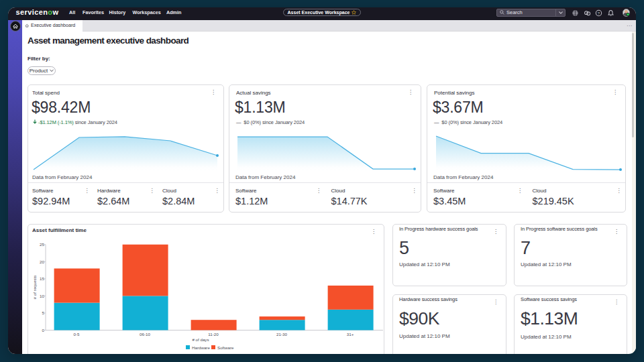 The image size is (644, 362). Describe the element at coordinates (77, 334) in the screenshot. I see `svg-text: 0-5` at that location.